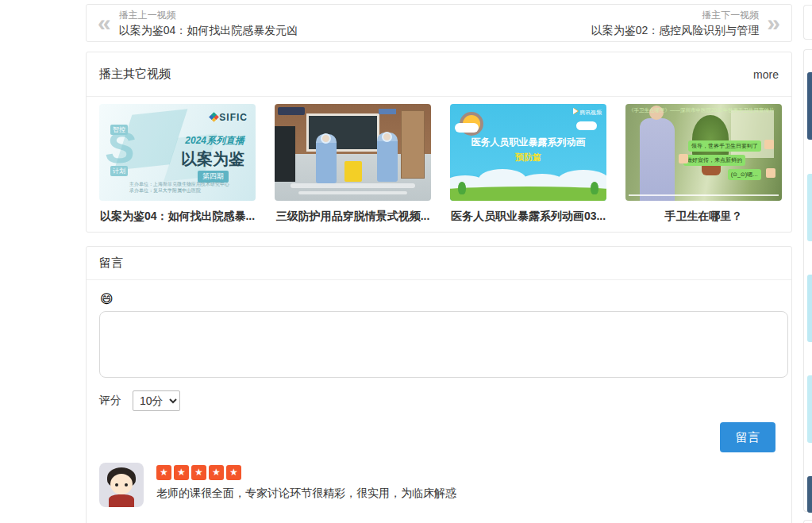 The height and width of the screenshot is (523, 812). What do you see at coordinates (439, 401) in the screenshot?
I see `rating-row: 评分 10分` at bounding box center [439, 401].